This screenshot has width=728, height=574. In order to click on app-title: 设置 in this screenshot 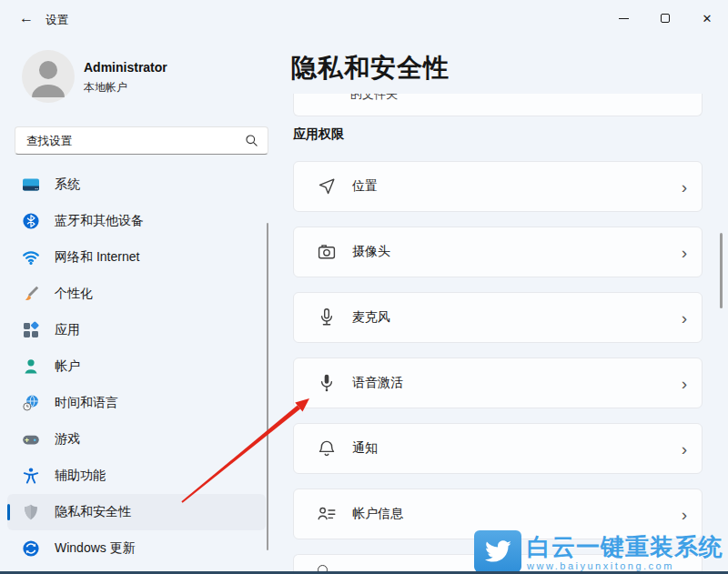, I will do `click(56, 20)`.